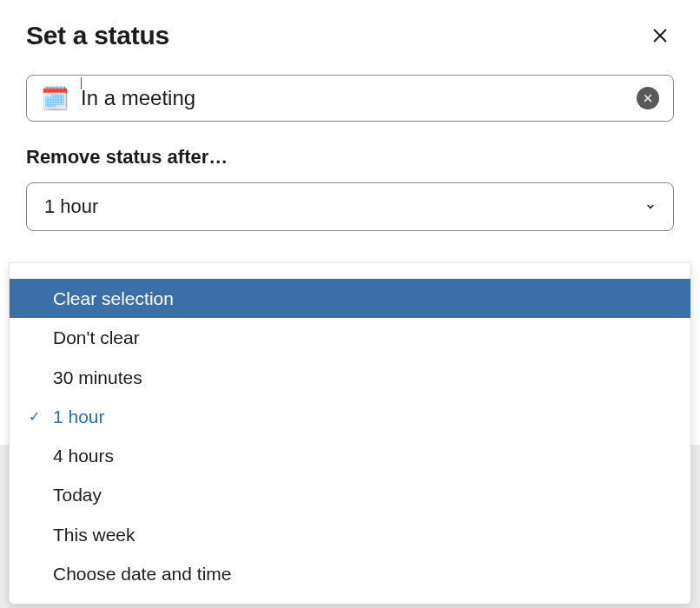 The height and width of the screenshot is (608, 700). Describe the element at coordinates (83, 455) in the screenshot. I see `dropdown-item-label: 4 hours` at that location.